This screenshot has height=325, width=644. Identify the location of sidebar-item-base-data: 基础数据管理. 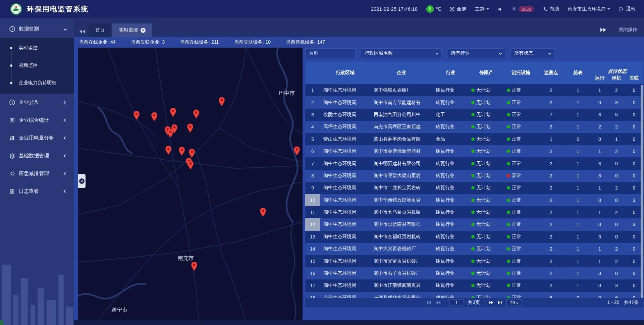
(37, 156).